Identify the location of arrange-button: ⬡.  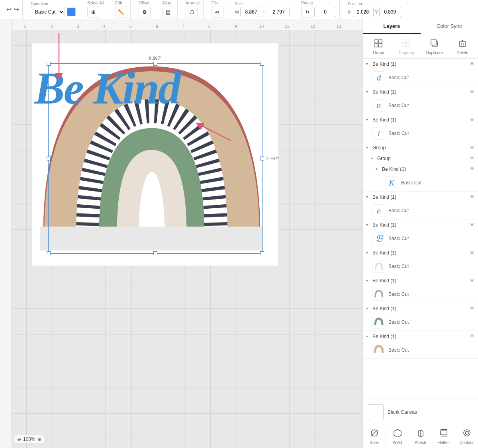
(192, 12).